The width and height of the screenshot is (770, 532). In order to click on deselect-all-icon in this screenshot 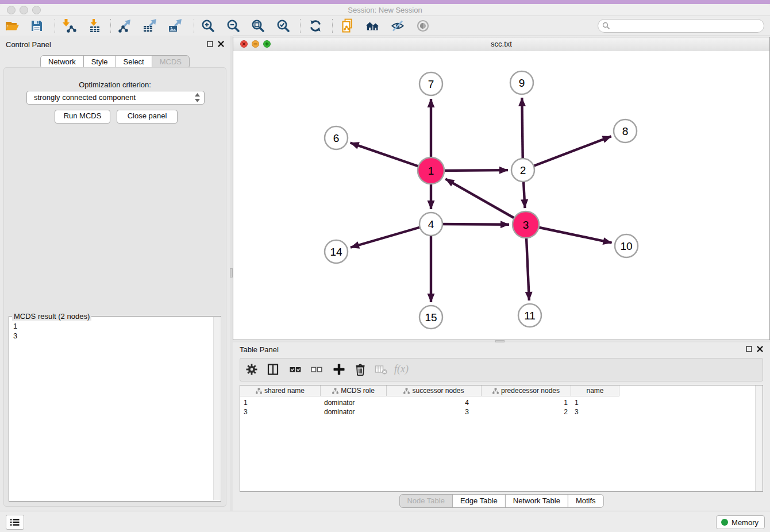, I will do `click(317, 369)`.